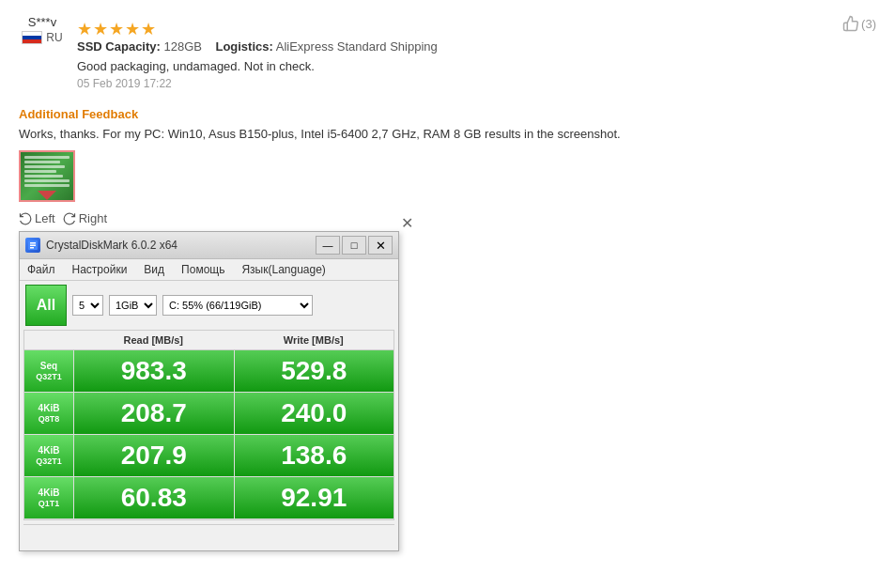  What do you see at coordinates (208, 425) in the screenshot?
I see `cdm-content-table: Read [MB/s] Write [MB/s] Seq Q32T1 983.3…` at bounding box center [208, 425].